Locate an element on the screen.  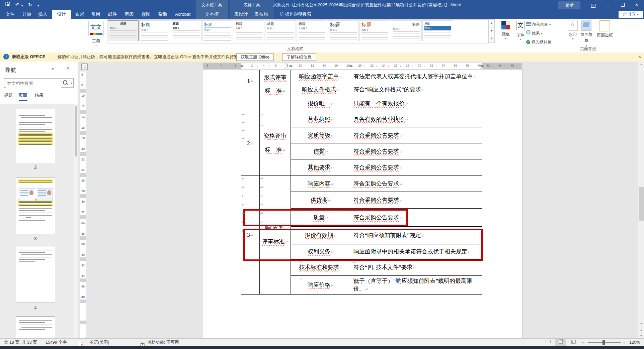
nav-search-box: ▾ is located at coordinates (39, 83).